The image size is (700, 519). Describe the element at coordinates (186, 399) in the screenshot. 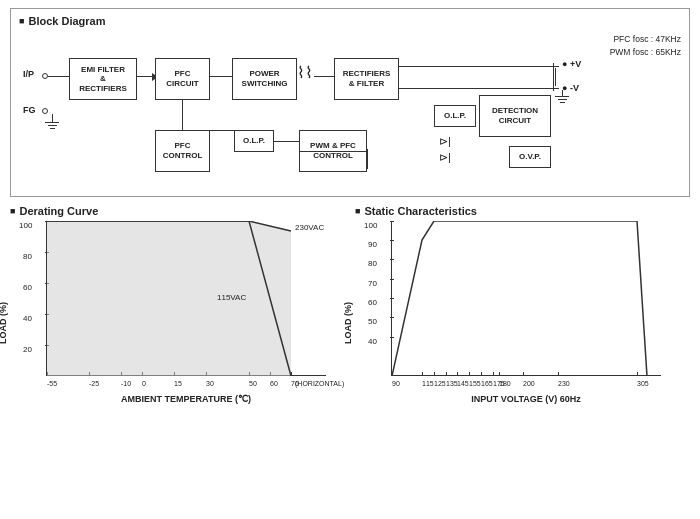

I see `derating-x-label: AMBIENT TEMPERATURE (℃)` at that location.